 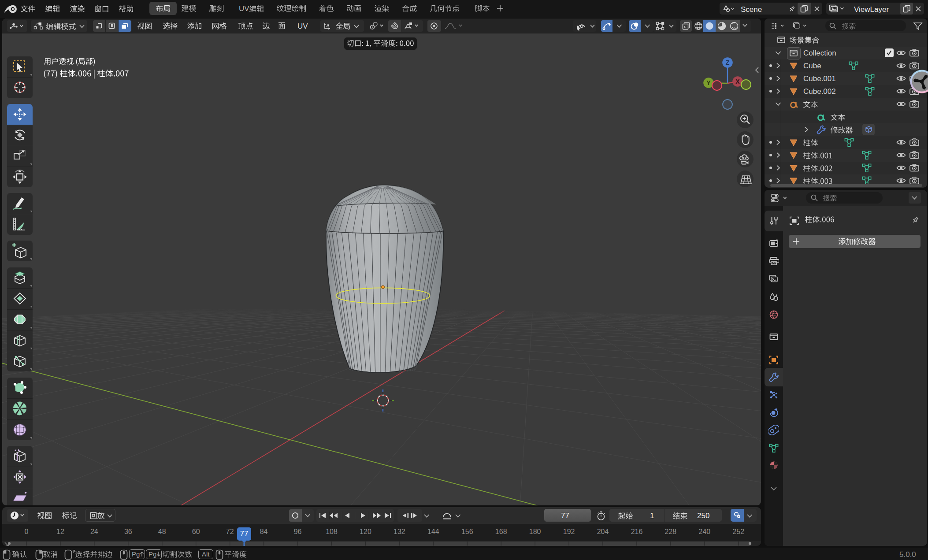 What do you see at coordinates (728, 63) in the screenshot?
I see `svg-text: Z` at bounding box center [728, 63].